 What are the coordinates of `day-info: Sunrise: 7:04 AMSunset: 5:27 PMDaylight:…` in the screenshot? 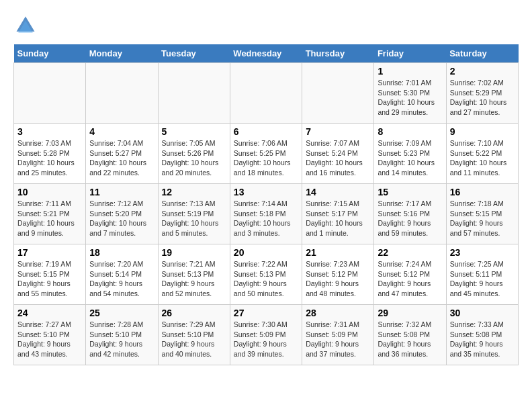 It's located at (122, 158).